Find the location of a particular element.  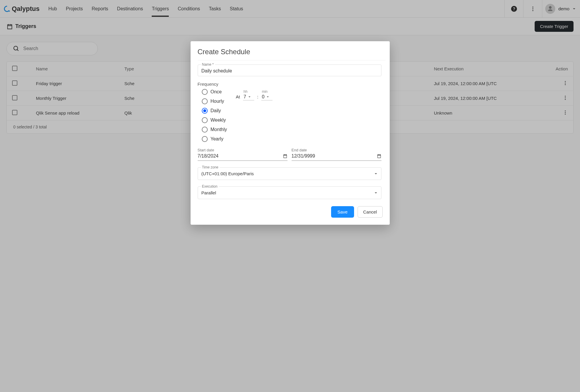

dialog-title: Create Schedule is located at coordinates (290, 51).